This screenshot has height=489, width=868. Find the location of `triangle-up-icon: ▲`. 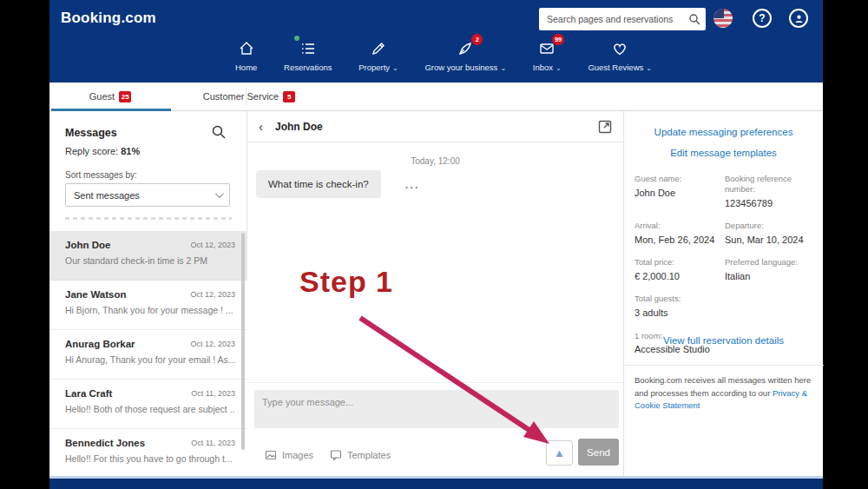

triangle-up-icon: ▲ is located at coordinates (559, 453).